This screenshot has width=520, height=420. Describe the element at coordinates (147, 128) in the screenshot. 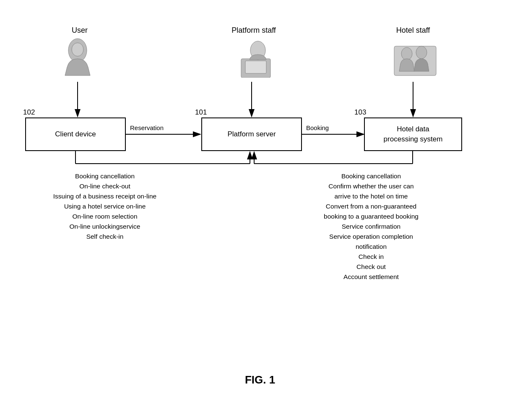

I see `reservation-label: Reservation` at that location.